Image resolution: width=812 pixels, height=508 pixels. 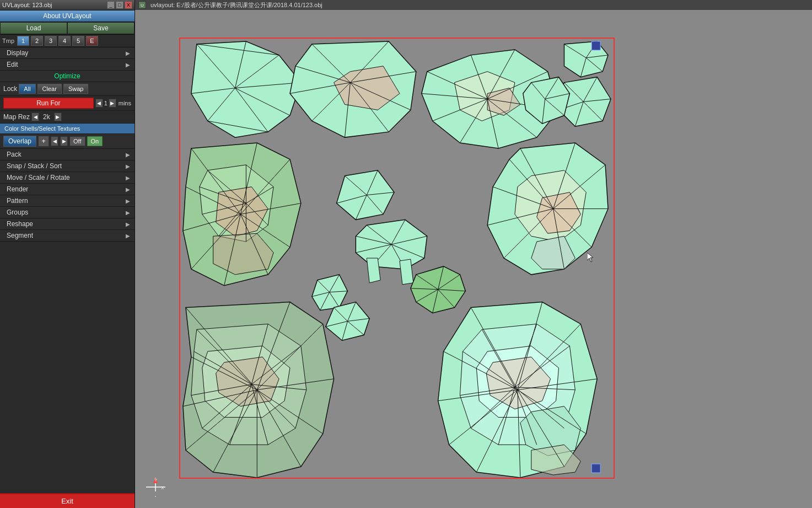 What do you see at coordinates (20, 141) in the screenshot?
I see `overlap-button: Overlap` at bounding box center [20, 141].